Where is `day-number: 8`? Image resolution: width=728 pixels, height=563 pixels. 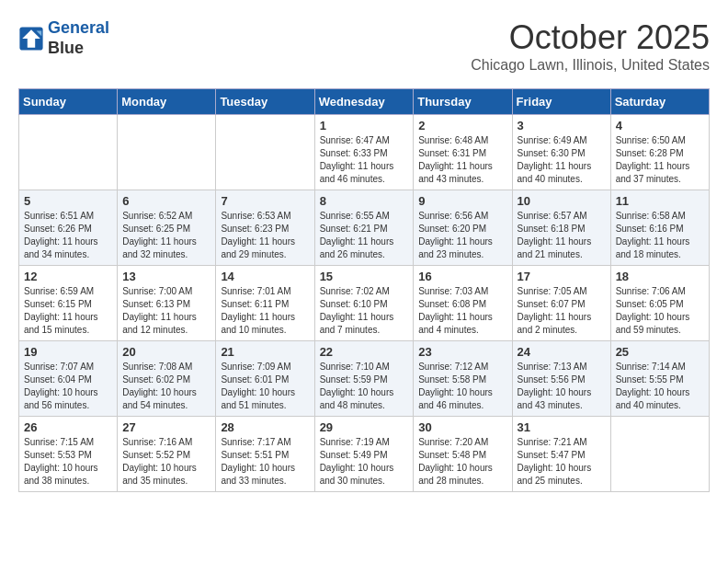 day-number: 8 is located at coordinates (364, 201).